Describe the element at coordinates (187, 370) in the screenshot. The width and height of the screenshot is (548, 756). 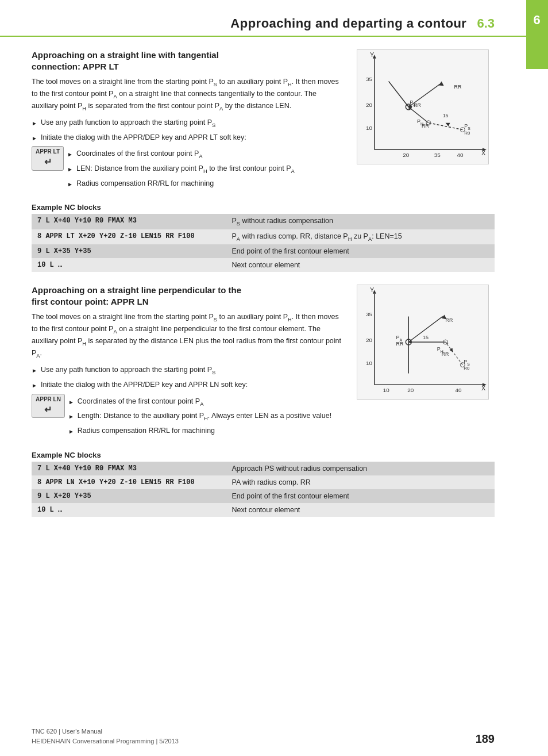
I see `s2-bullet1: ► Use any path function to approach the …` at that location.